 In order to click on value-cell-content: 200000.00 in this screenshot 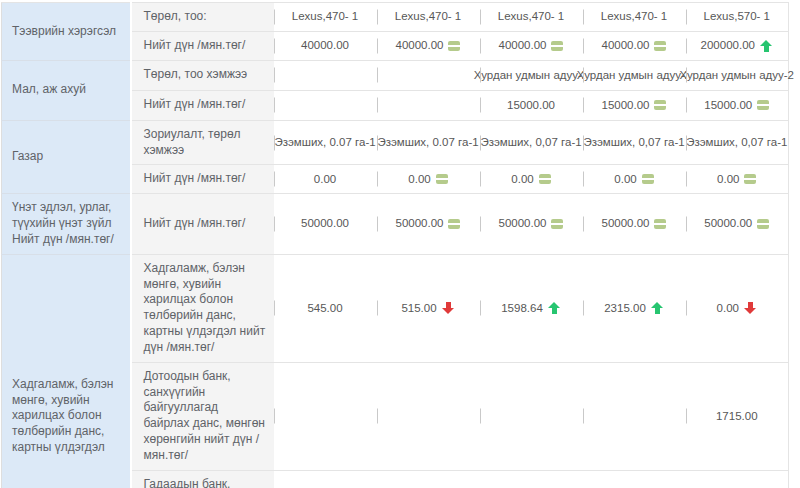, I will do `click(738, 46)`.